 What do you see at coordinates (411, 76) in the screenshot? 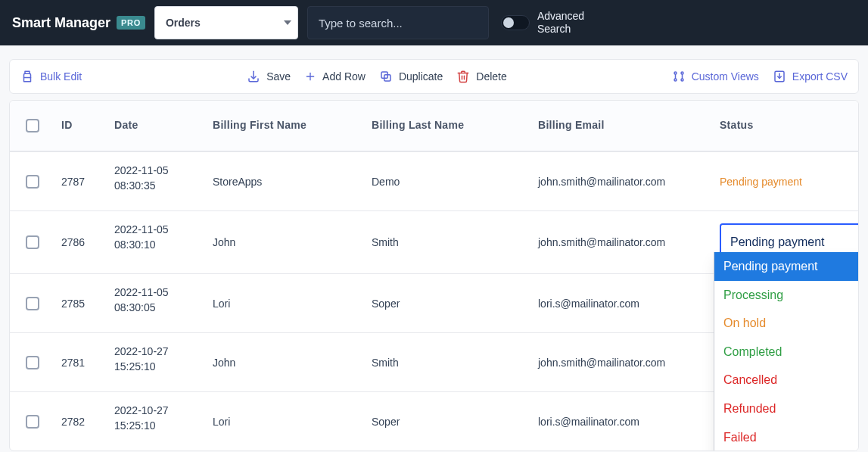
I see `duplicate-button: Duplicate` at bounding box center [411, 76].